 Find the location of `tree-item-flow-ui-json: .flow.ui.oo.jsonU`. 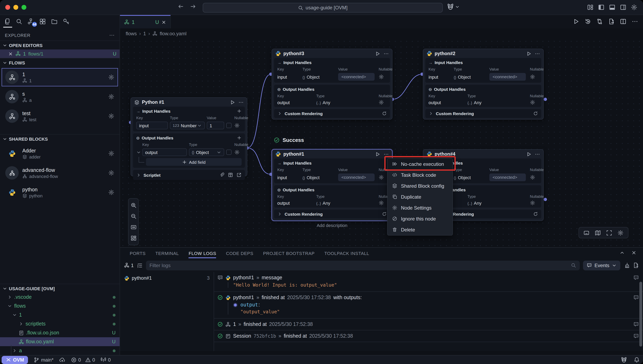

tree-item-flow-ui-json: .flow.ui.oo.jsonU is located at coordinates (60, 333).